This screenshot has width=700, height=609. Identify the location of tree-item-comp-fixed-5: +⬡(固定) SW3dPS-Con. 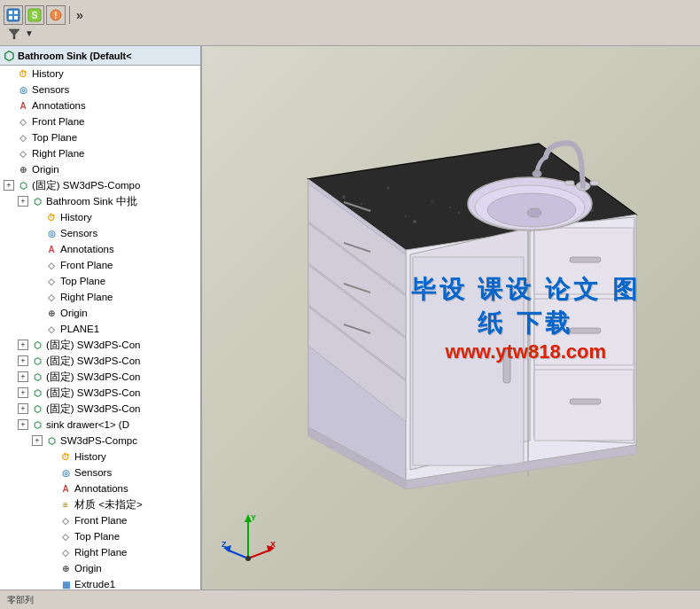
(100, 393).